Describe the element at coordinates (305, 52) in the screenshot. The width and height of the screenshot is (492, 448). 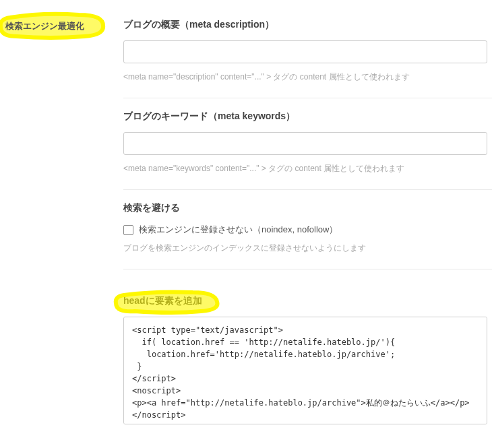
I see `meta-description-input` at that location.